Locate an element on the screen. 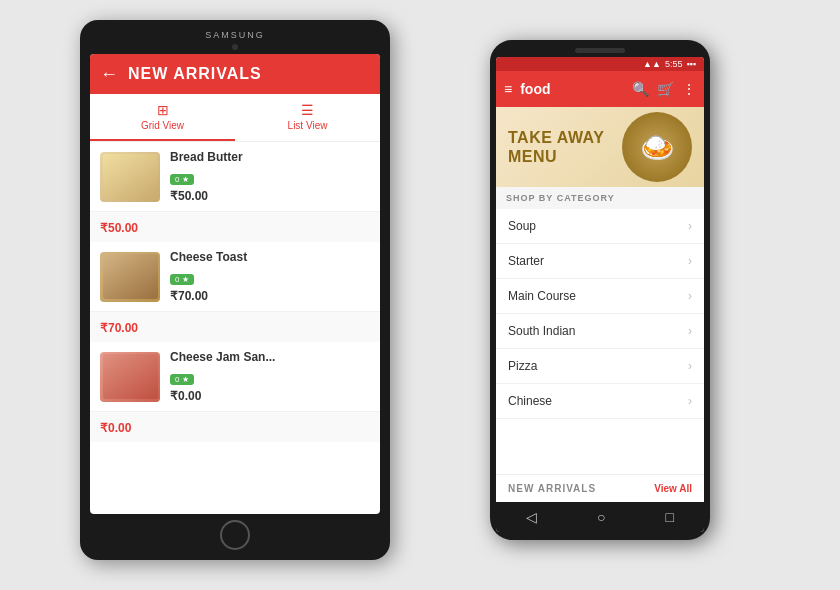  product-item: Cheese Toast 0 ★ ₹70.00 is located at coordinates (235, 277).